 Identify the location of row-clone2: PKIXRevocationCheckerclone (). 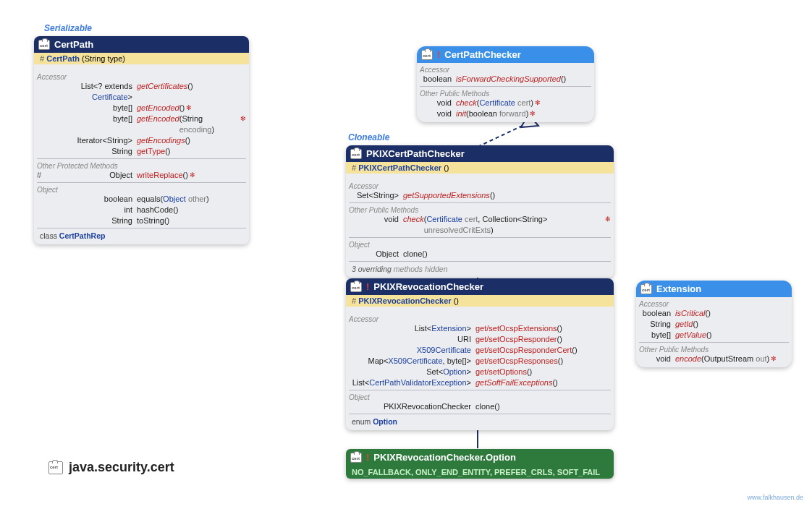
(480, 406).